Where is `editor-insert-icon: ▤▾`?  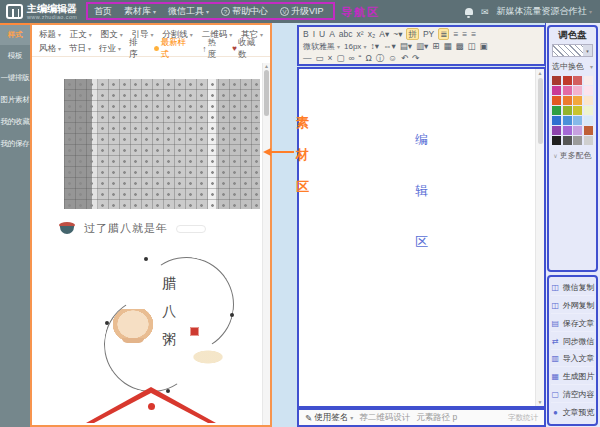 editor-insert-icon: ▤▾ is located at coordinates (406, 46).